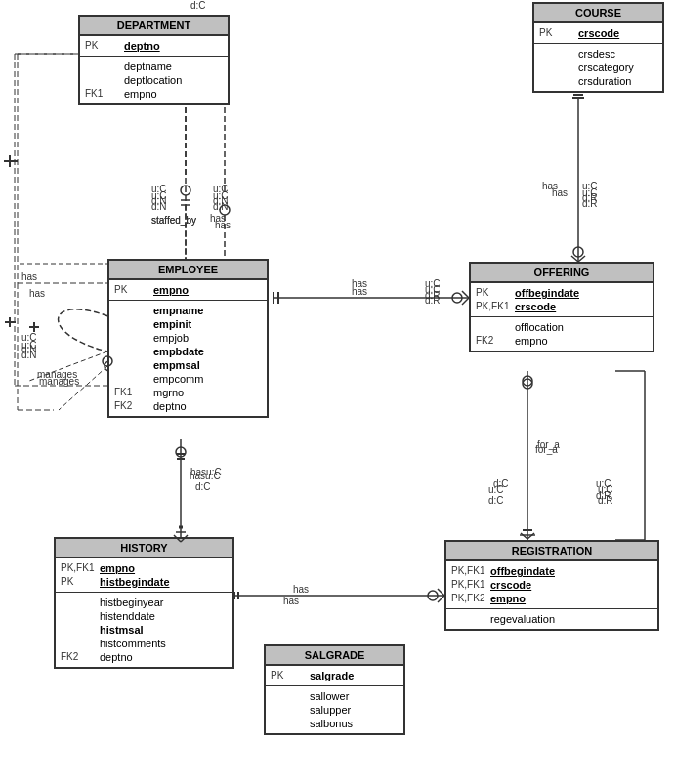  I want to click on course-crsdesc: crsdesc, so click(597, 54).